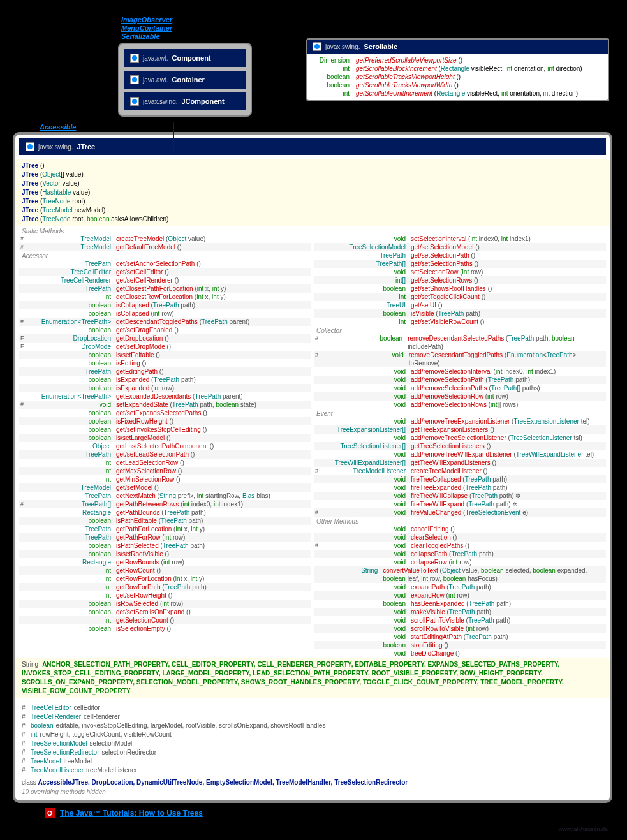  What do you see at coordinates (165, 612) in the screenshot?
I see `method-row: booleanget/setScrollsOnExpand ()` at bounding box center [165, 612].